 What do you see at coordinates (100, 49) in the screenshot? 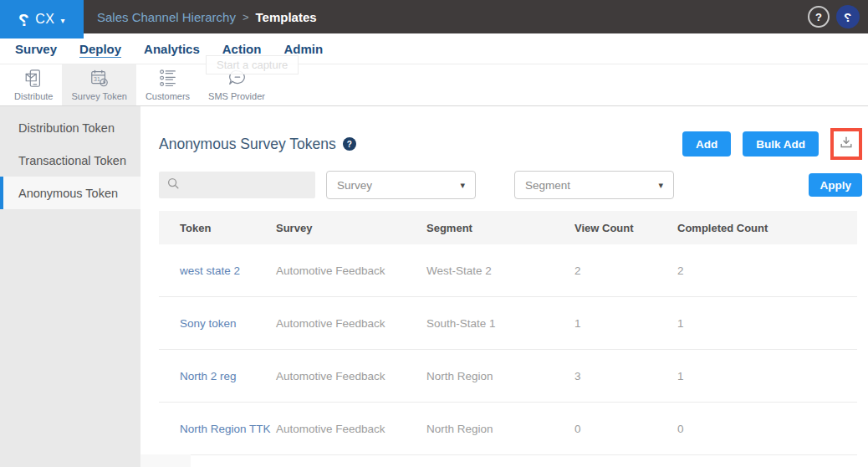
I see `tab-deploy: Deploy` at bounding box center [100, 49].